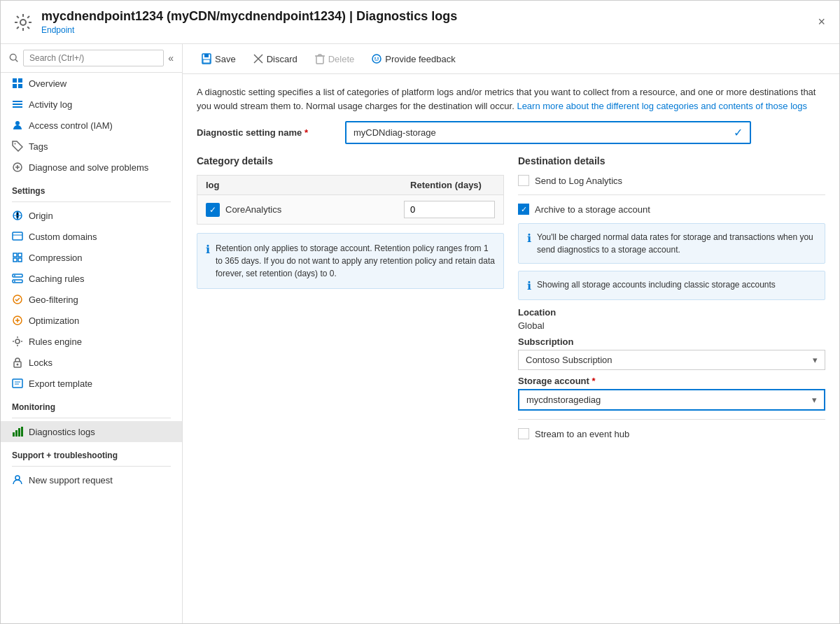  What do you see at coordinates (91, 104) in the screenshot?
I see `sidebar-item-activity-log: Activity log` at bounding box center [91, 104].